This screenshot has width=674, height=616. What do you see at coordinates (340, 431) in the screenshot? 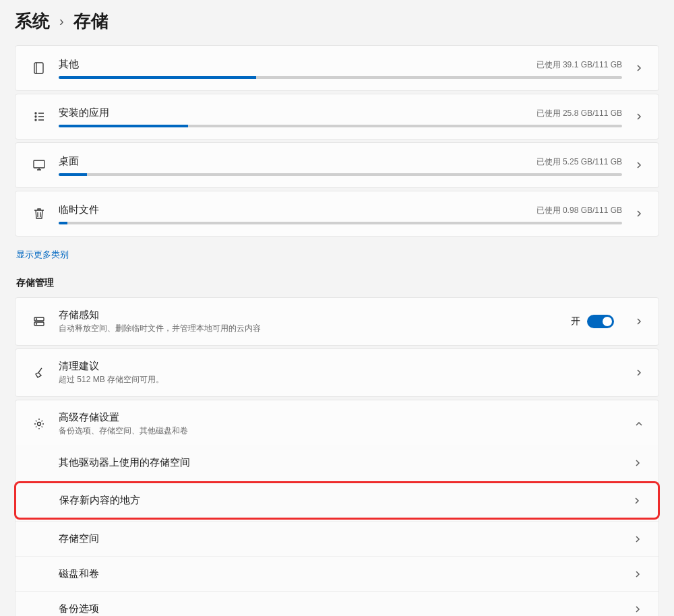
I see `row-subtitle: 备份选项、存储空间、其他磁盘和卷` at bounding box center [340, 431].